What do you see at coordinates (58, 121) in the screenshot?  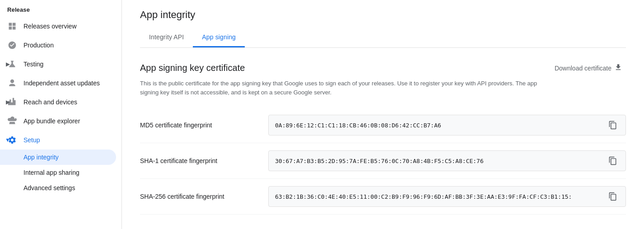 I see `sidebar-item-bundle-explorer: App bundle explorer` at bounding box center [58, 121].